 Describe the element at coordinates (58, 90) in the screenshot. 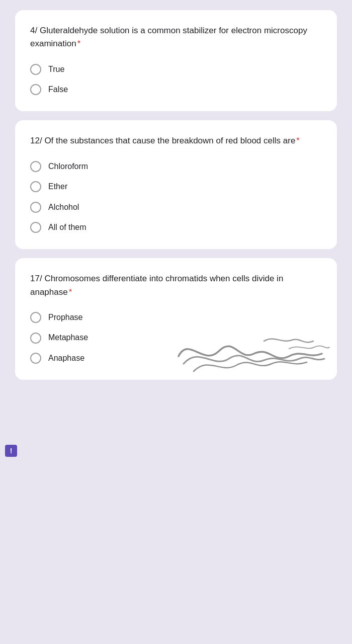

I see `option-label-q4-false: False` at that location.